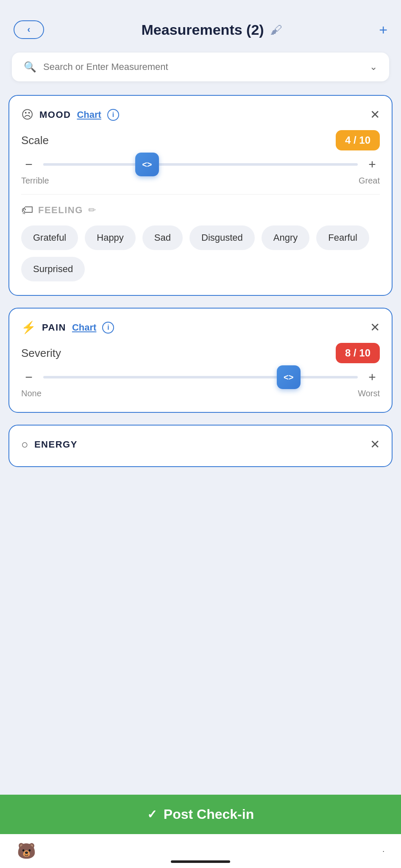 The width and height of the screenshot is (401, 868). What do you see at coordinates (56, 445) in the screenshot?
I see `energy-title: ENERGY` at bounding box center [56, 445].